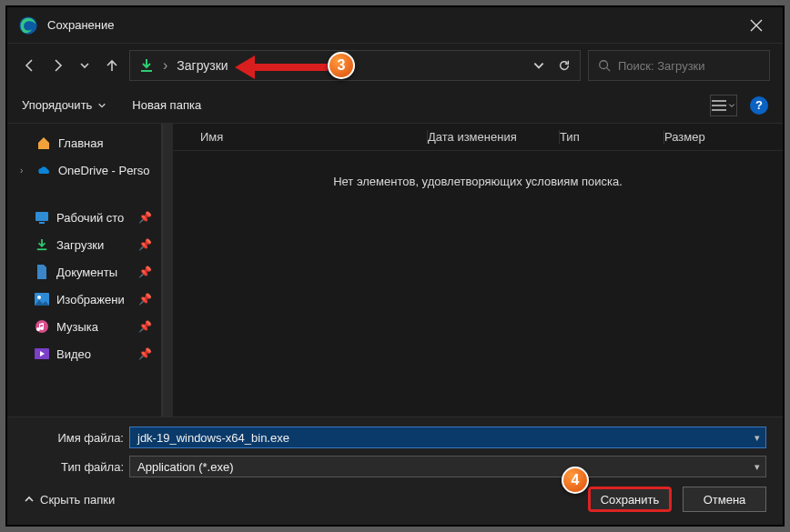 The height and width of the screenshot is (532, 790). I want to click on sidebar: Главная › OneDrive - Perso Рабочий сто 📌…, so click(85, 270).